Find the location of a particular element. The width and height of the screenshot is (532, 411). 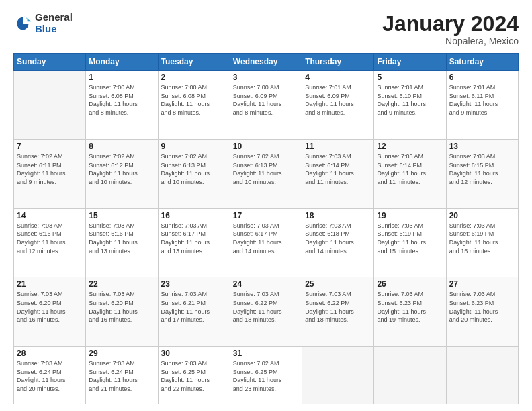

table-row: 5Sunrise: 7:01 AM Sunset: 6:10 PM Daylig… is located at coordinates (410, 105).